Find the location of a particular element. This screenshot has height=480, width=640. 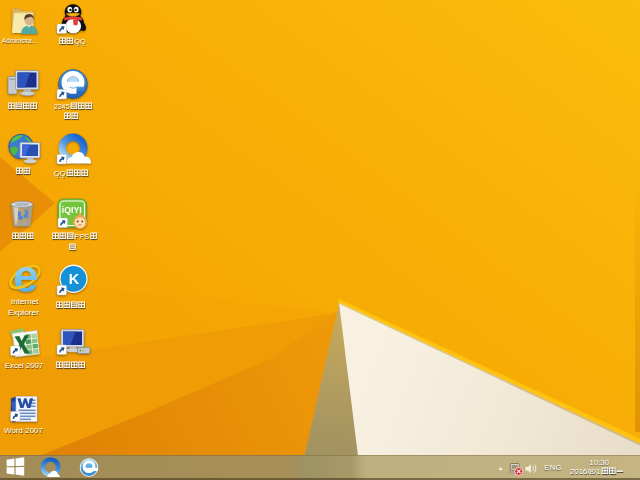

svg-text: K is located at coordinates (74, 279).